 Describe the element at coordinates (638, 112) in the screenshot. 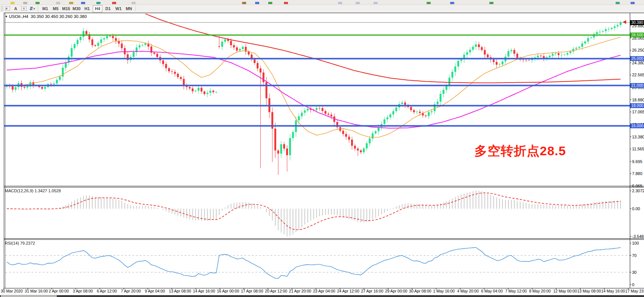

I see `price-axis-tick: 17.065` at that location.